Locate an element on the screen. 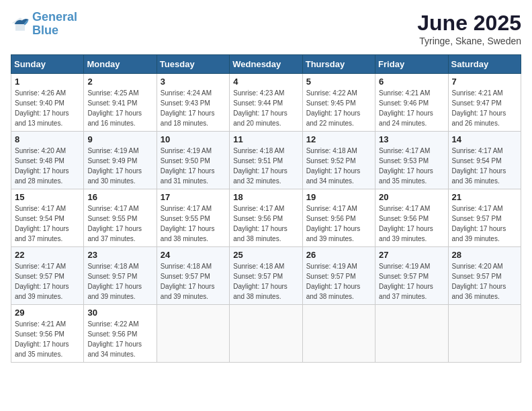  day-detail: Sunrise: 4:18 AM Sunset: 9:51 PM Dayligh… is located at coordinates (266, 166).